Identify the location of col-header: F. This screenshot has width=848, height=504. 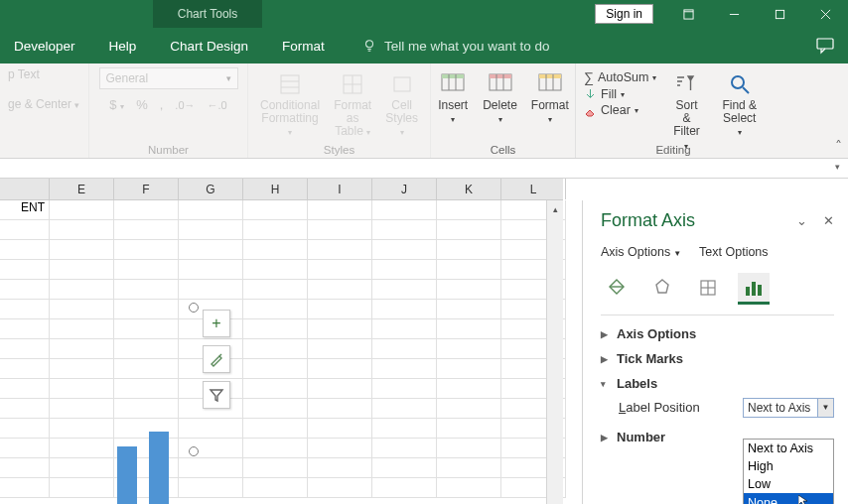
(147, 189).